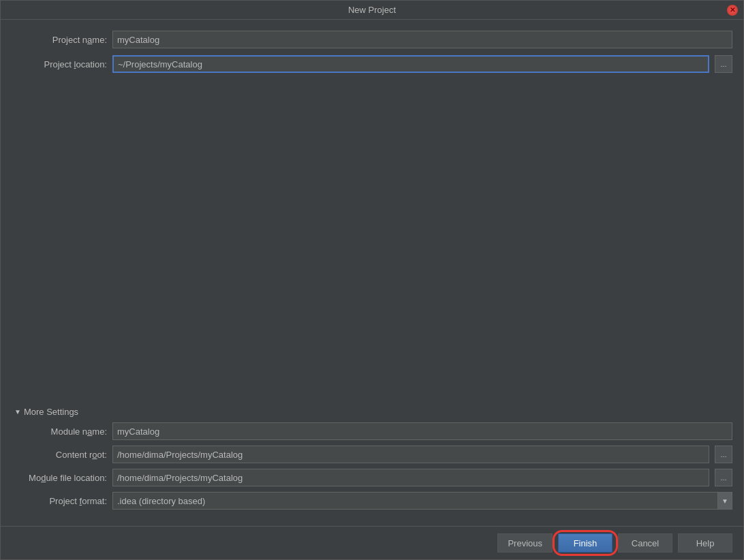  Describe the element at coordinates (372, 10) in the screenshot. I see `dialog-title: New Project` at that location.